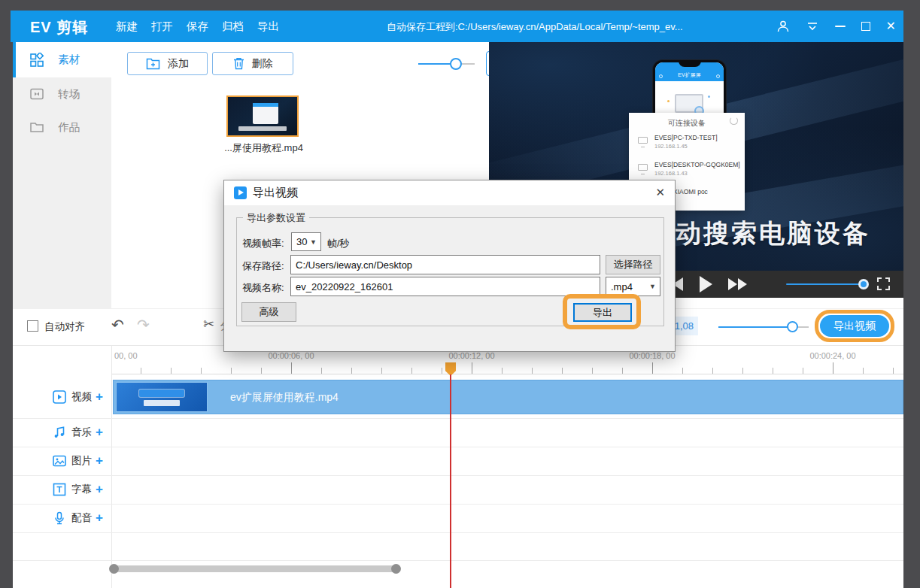  I want to click on titlebar: EV 剪辑 新建 打开 保存 归档 导出 自动保存工程到:C:/Users/ie…, so click(457, 26).